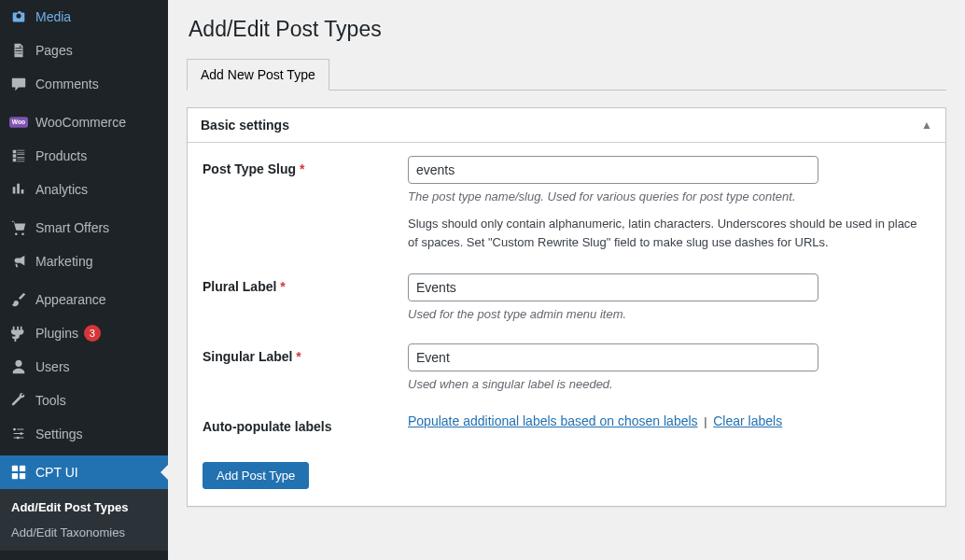 This screenshot has width=965, height=560. I want to click on input-post-type-slug, so click(613, 170).